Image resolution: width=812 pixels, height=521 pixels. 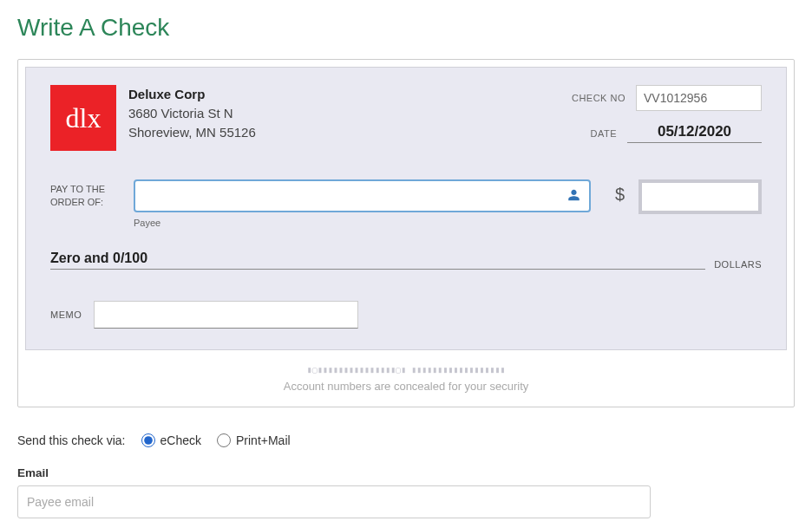 I want to click on payee-field-wrap: Payee, so click(x=363, y=204).